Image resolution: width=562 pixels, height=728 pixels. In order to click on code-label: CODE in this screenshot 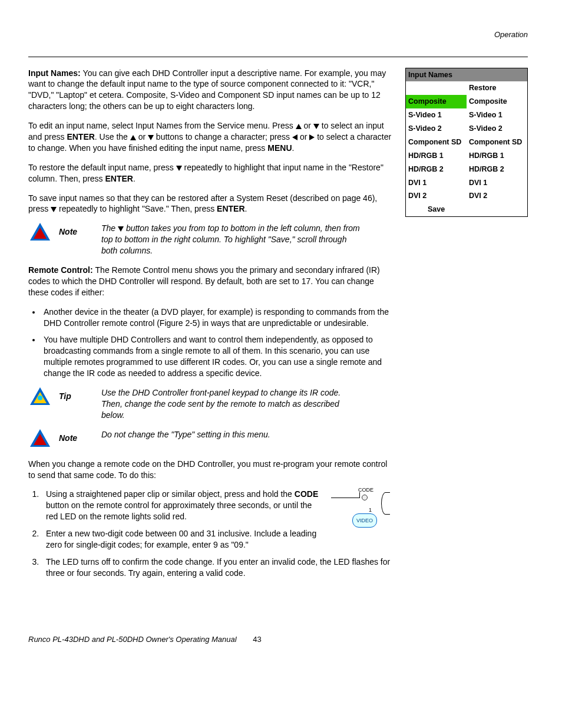, I will do `click(366, 490)`.